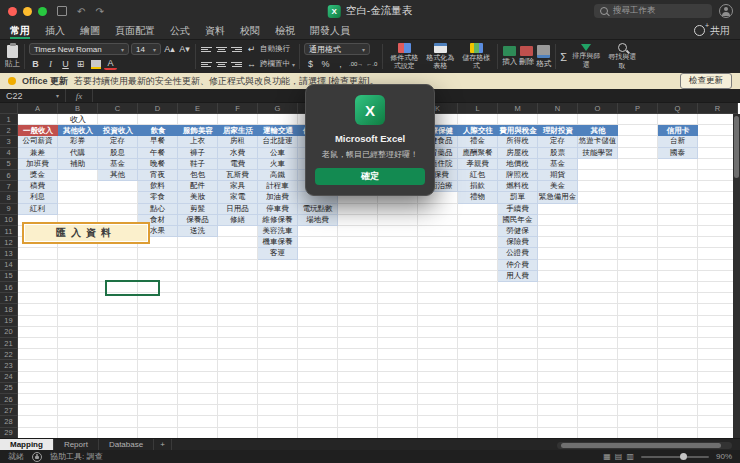 This screenshot has width=740, height=463. Describe the element at coordinates (78, 130) in the screenshot. I see `category-header-B2: 其他收入` at that location.